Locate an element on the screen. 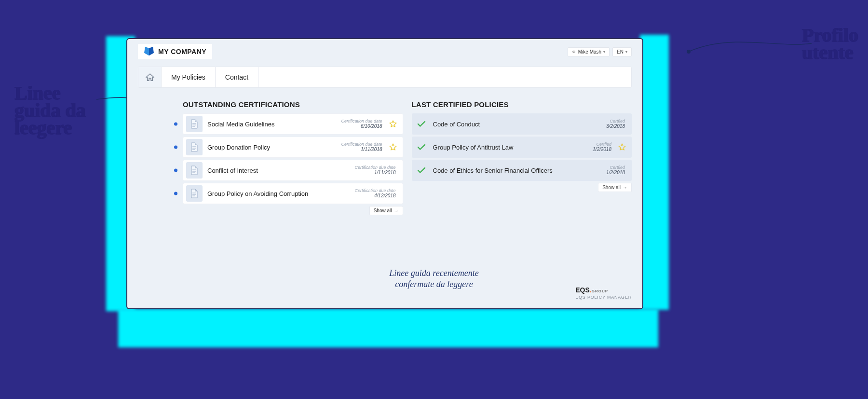 The height and width of the screenshot is (399, 868). glow-right is located at coordinates (654, 172).